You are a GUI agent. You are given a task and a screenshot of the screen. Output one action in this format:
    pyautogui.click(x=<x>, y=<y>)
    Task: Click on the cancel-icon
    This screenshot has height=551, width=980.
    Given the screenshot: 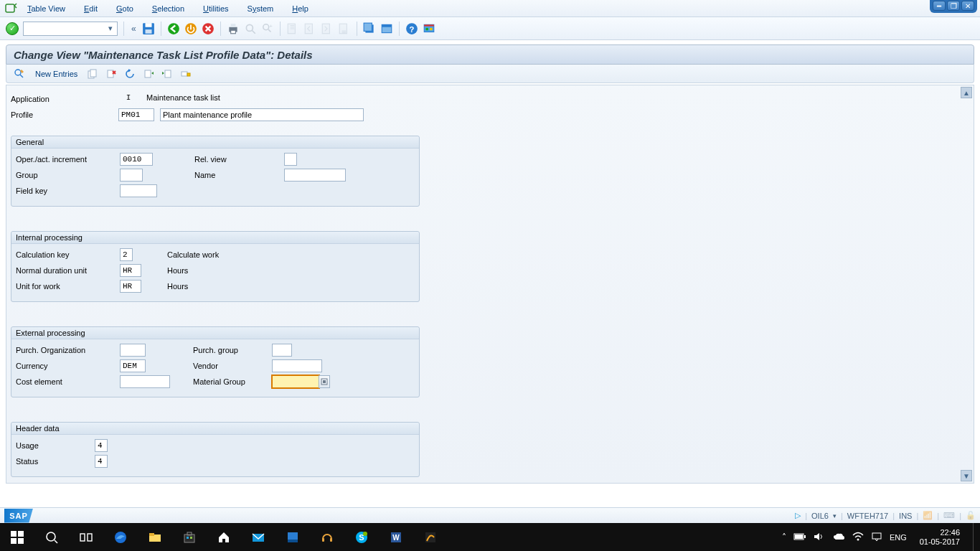 What is the action you would take?
    pyautogui.click(x=208, y=29)
    